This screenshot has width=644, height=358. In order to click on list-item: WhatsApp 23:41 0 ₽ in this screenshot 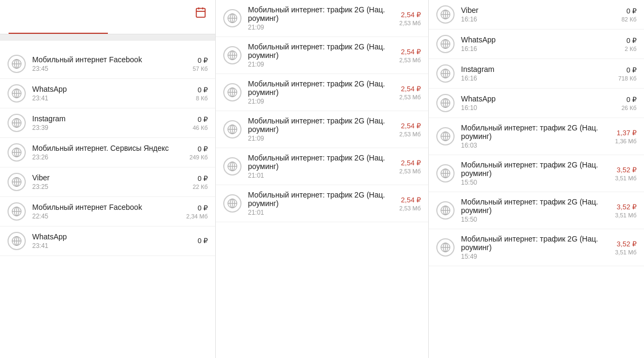, I will do `click(107, 242)`.